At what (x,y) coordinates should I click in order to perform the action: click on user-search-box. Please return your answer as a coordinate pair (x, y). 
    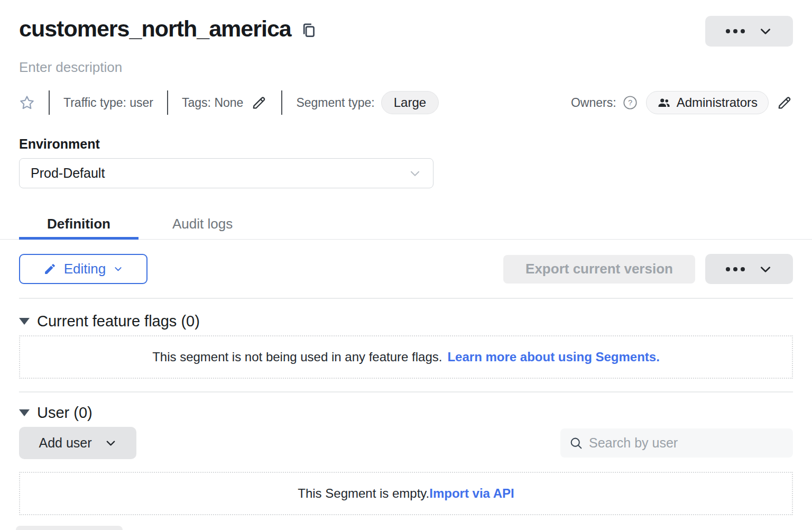
    Looking at the image, I should click on (677, 443).